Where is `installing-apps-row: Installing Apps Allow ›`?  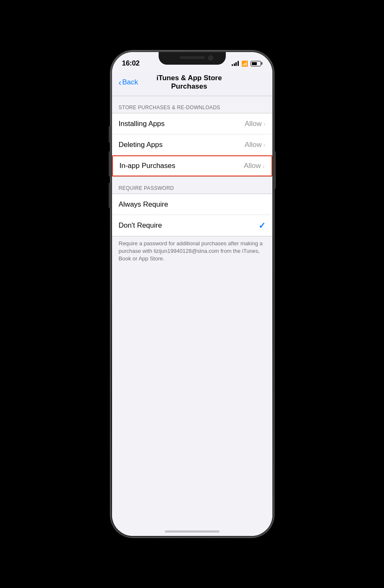
installing-apps-row: Installing Apps Allow › is located at coordinates (192, 124).